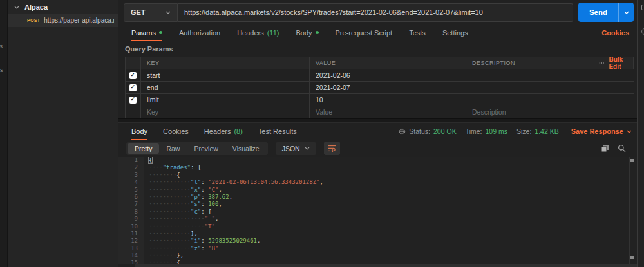 The image size is (644, 267). I want to click on format-select-value: JSON, so click(291, 149).